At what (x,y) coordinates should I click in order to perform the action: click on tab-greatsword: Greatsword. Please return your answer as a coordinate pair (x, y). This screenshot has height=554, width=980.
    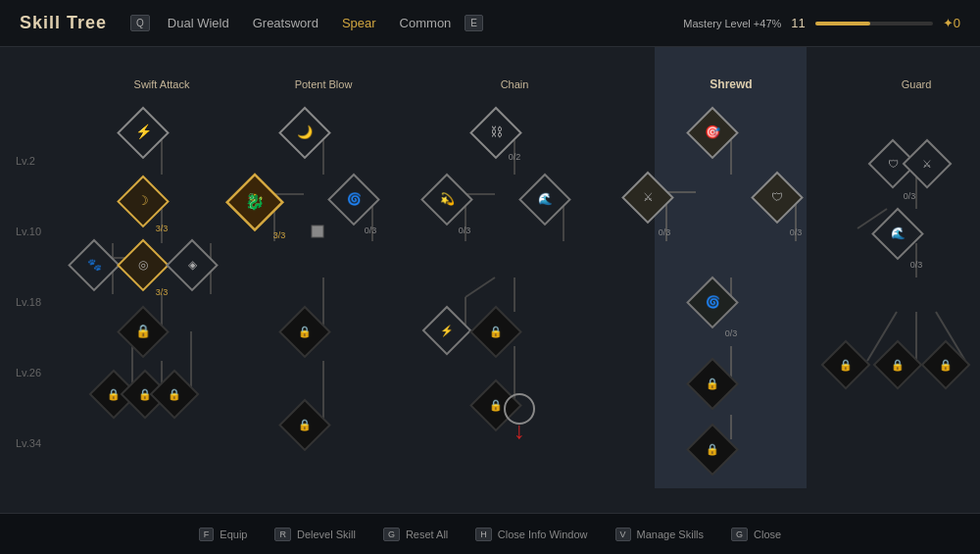
    Looking at the image, I should click on (286, 24).